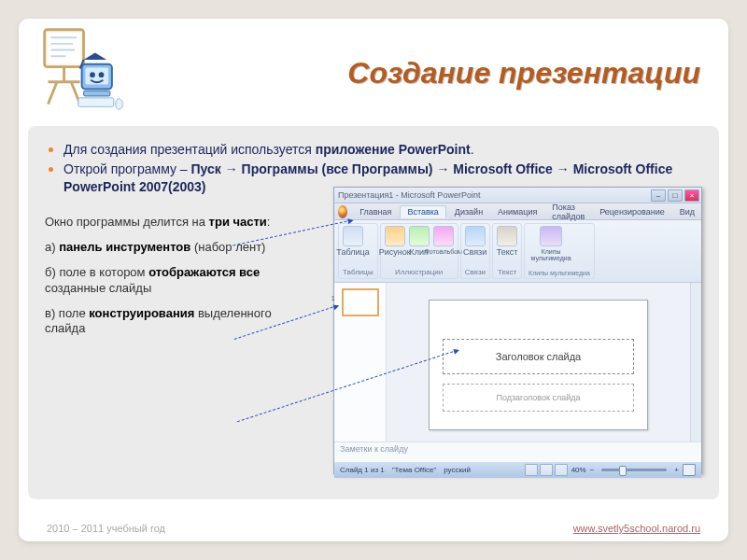  Describe the element at coordinates (507, 241) in the screenshot. I see `text-button: Текст` at that location.